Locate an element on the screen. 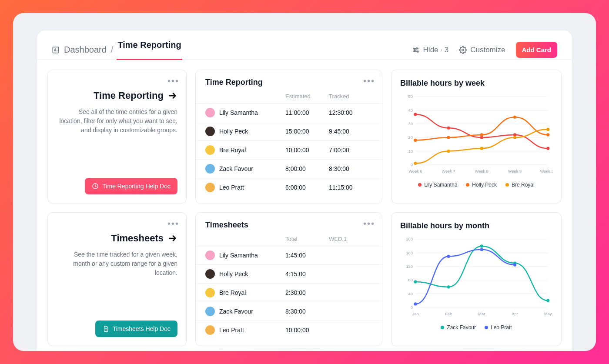 Image resolution: width=609 pixels, height=364 pixels. info-desc: See all of the time entries for a given … is located at coordinates (117, 121).